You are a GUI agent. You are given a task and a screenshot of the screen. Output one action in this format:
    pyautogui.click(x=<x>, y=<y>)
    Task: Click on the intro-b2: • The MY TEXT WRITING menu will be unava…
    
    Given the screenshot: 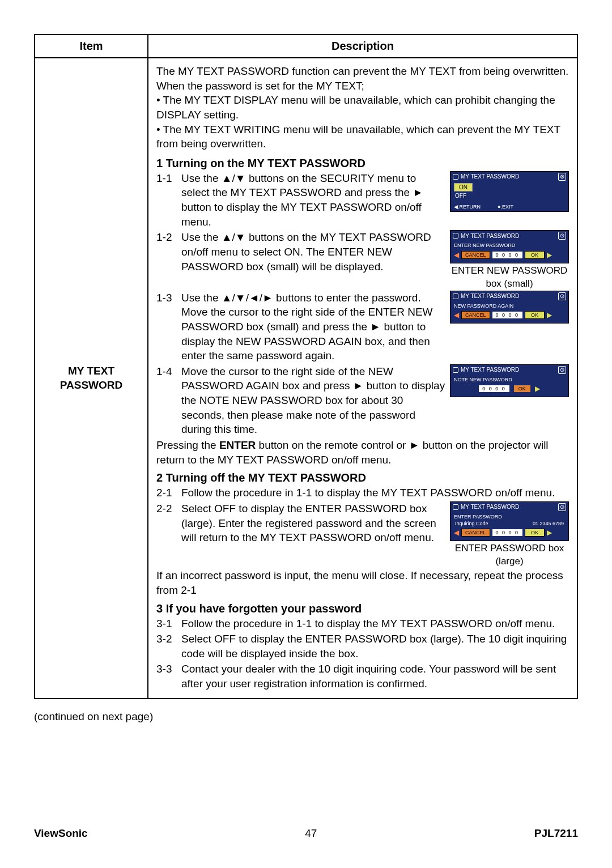 What is the action you would take?
    pyautogui.click(x=363, y=137)
    